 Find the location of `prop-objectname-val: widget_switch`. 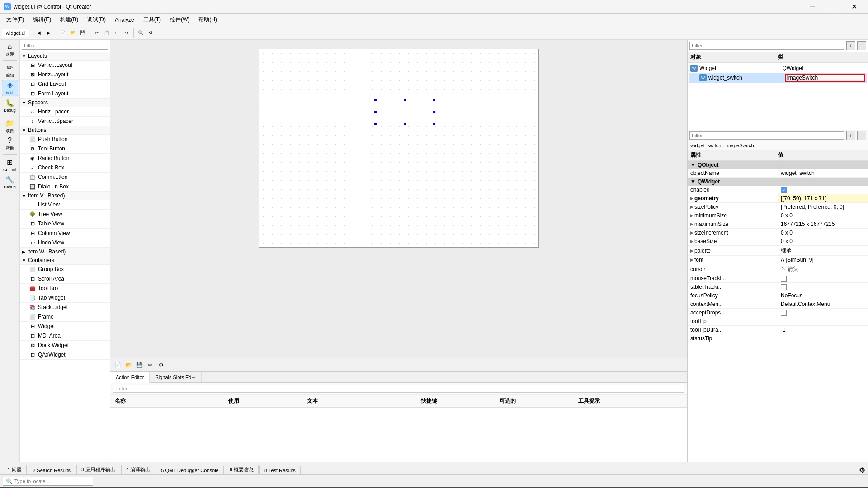

prop-objectname-val: widget_switch is located at coordinates (823, 173).